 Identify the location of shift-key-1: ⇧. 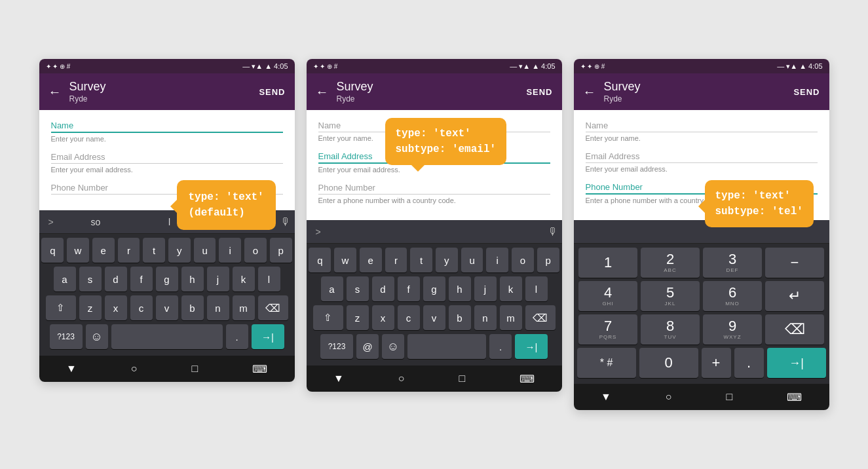
(61, 308).